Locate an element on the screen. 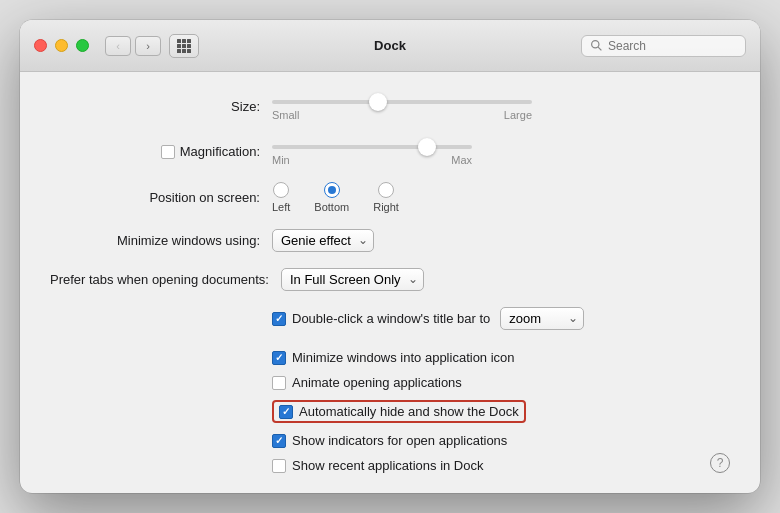  size-slider is located at coordinates (402, 102).